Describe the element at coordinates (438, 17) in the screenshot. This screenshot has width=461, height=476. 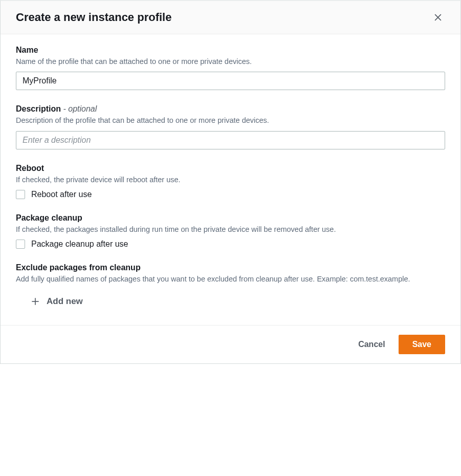
I see `close-icon` at that location.